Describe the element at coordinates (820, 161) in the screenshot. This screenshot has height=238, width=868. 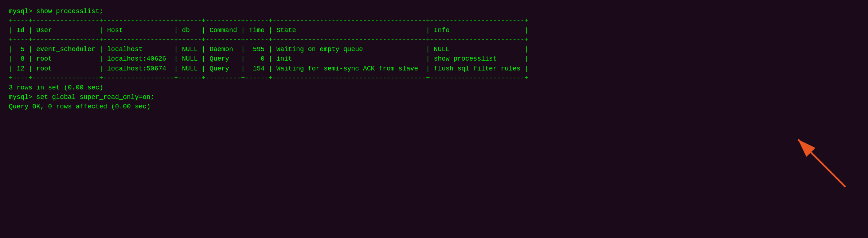
I see `annotation-arrow` at that location.